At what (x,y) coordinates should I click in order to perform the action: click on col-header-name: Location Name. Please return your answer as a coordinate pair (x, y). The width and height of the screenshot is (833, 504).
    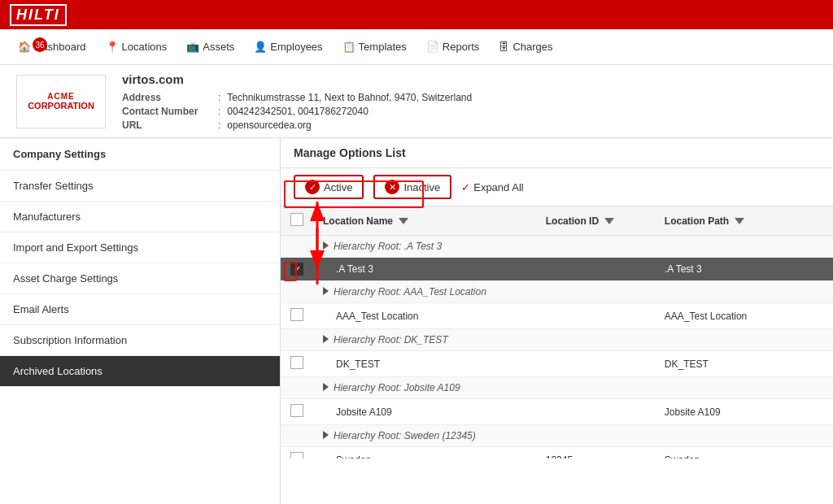
    Looking at the image, I should click on (425, 221).